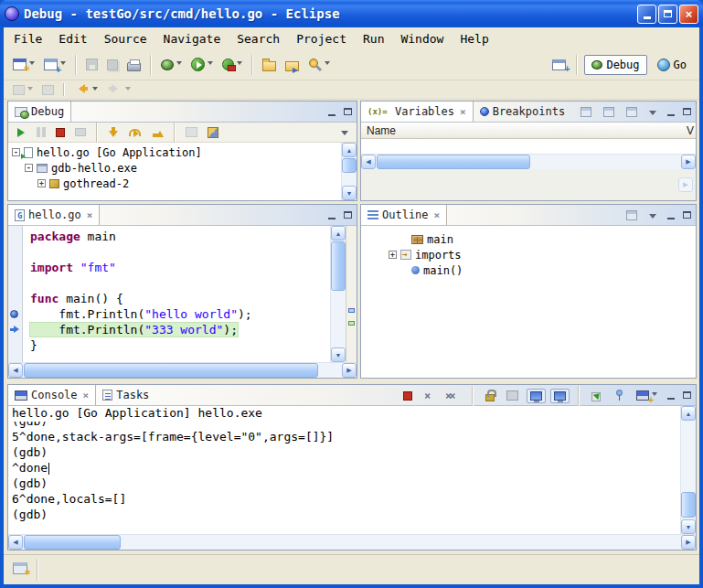 This screenshot has width=703, height=588. I want to click on tree-item-gdb-hello-exe: -gdb-hello.exe, so click(175, 168).